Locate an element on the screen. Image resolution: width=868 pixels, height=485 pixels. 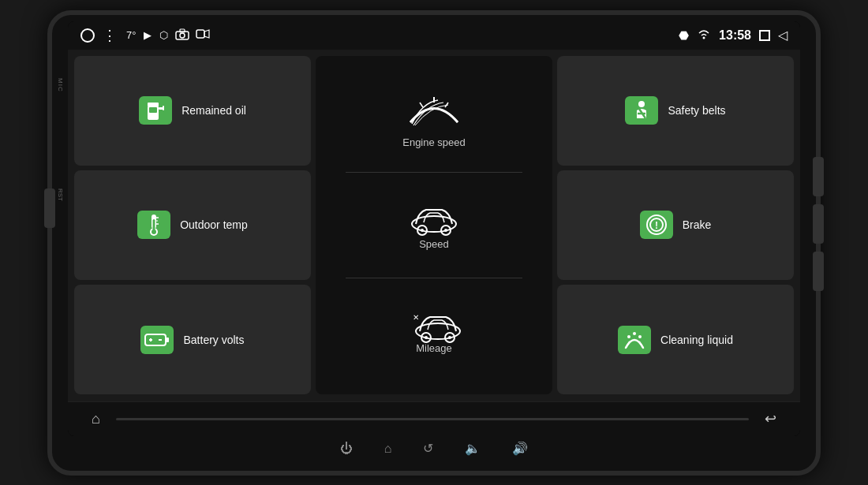
wiper-icon is located at coordinates (634, 340).